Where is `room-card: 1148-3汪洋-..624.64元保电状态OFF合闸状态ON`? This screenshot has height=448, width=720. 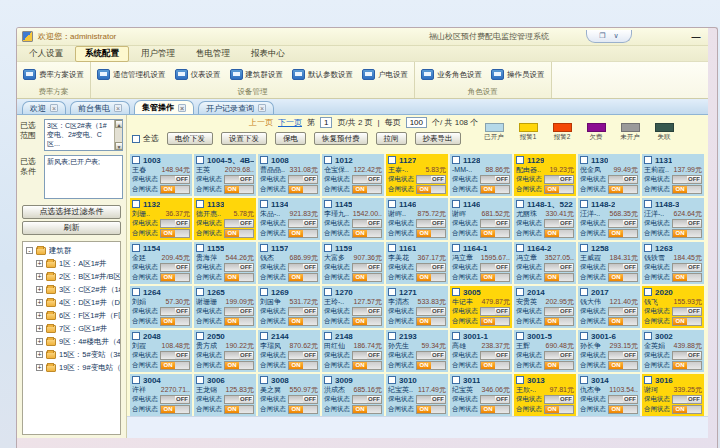
room-card: 1148-3汪洋-..624.64元保电状态OFF合闸状态ON is located at coordinates (673, 219).